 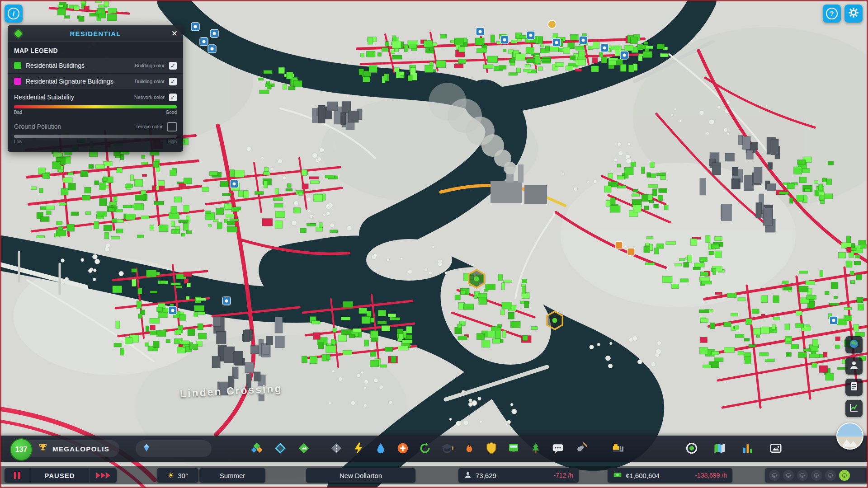 I want to click on districts-button, so click(x=280, y=449).